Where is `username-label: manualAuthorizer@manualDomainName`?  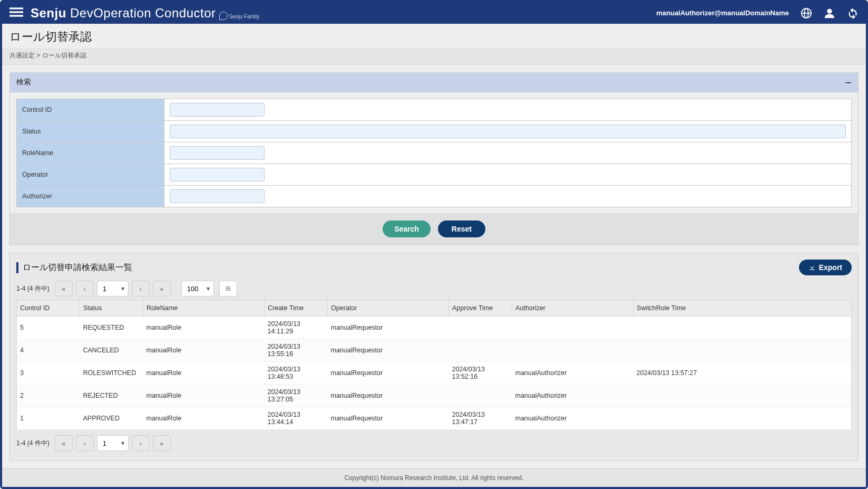 username-label: manualAuthorizer@manualDomainName is located at coordinates (723, 13).